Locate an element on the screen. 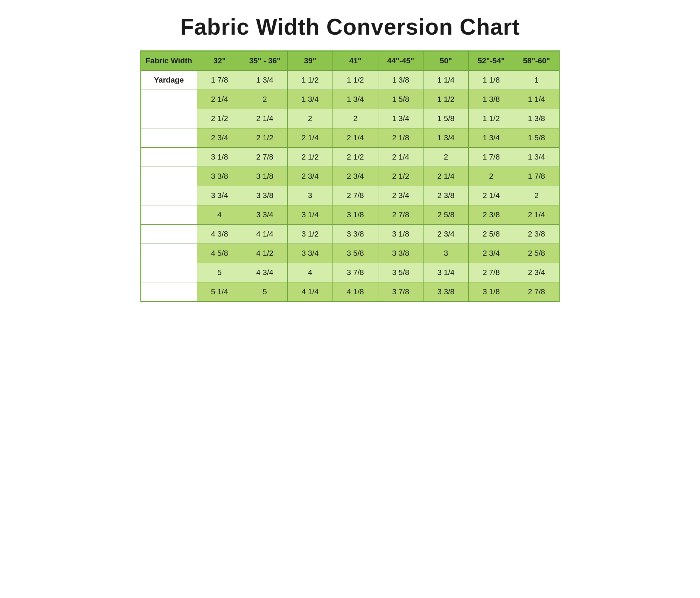 This screenshot has width=700, height=598. page-title: Fabric Width Conversion Chart is located at coordinates (350, 27).